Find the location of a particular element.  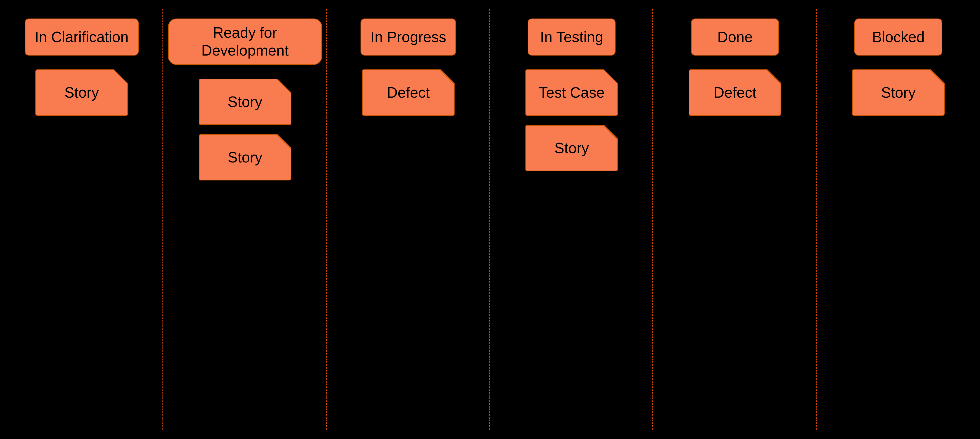

card-label-in-testing-1: Story is located at coordinates (571, 148).